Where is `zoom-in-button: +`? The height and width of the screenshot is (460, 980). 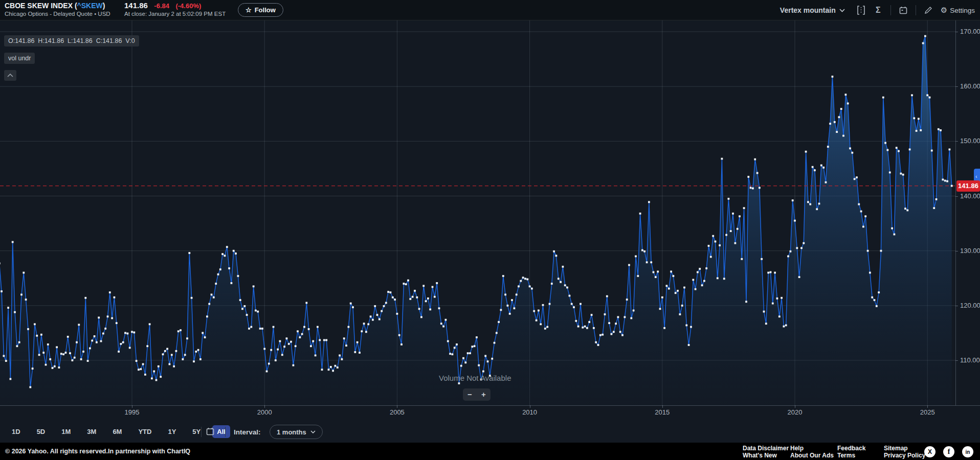 zoom-in-button: + is located at coordinates (484, 395).